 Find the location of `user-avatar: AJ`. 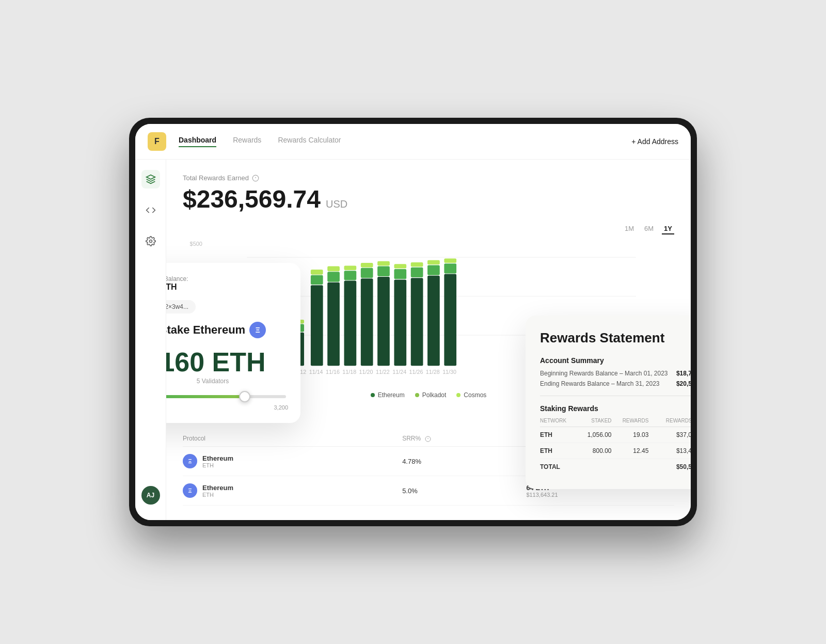

user-avatar: AJ is located at coordinates (151, 495).